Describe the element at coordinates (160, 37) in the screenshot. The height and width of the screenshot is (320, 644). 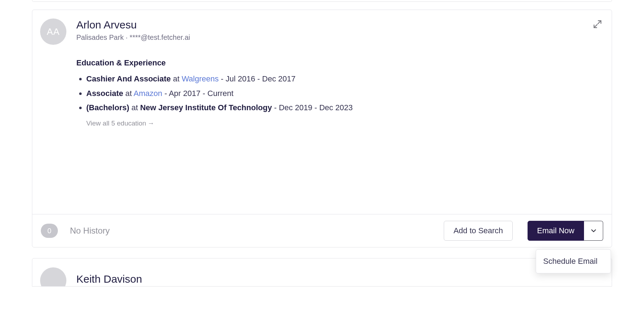
I see `candidate-email-masked: ****@test.fetcher.ai` at that location.